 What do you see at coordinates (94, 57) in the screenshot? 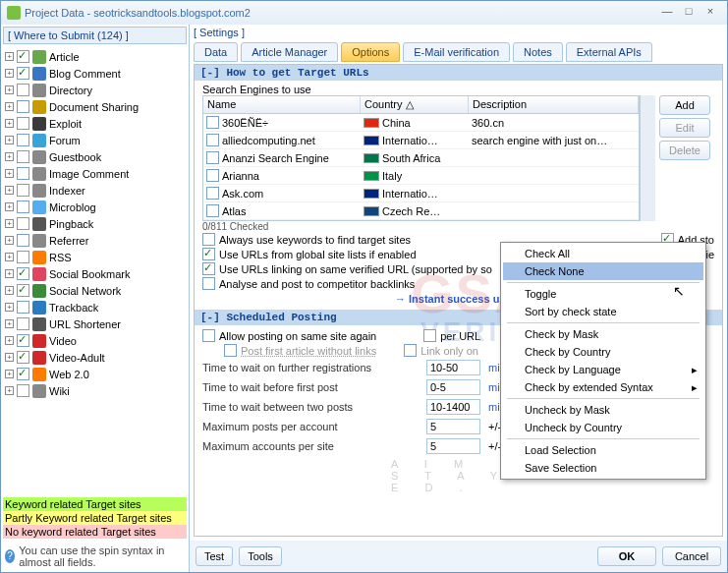
I see `category-item: +Article` at bounding box center [94, 57].